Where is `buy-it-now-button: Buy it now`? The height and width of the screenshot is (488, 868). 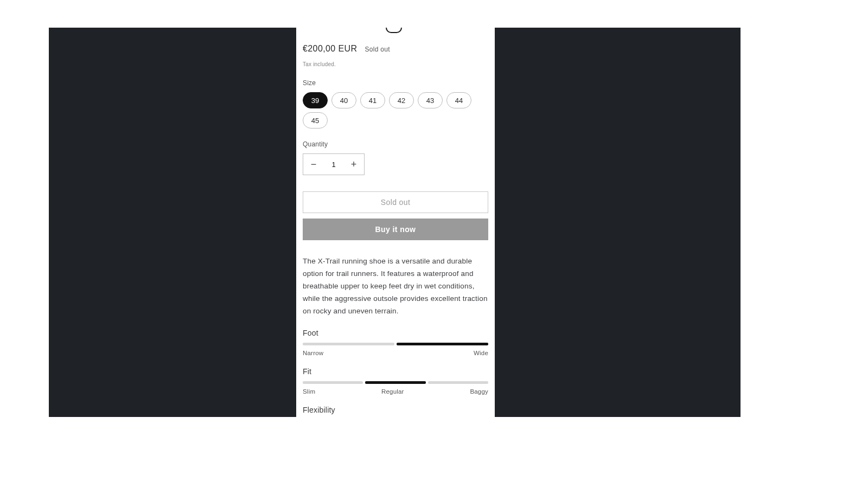 buy-it-now-button: Buy it now is located at coordinates (395, 229).